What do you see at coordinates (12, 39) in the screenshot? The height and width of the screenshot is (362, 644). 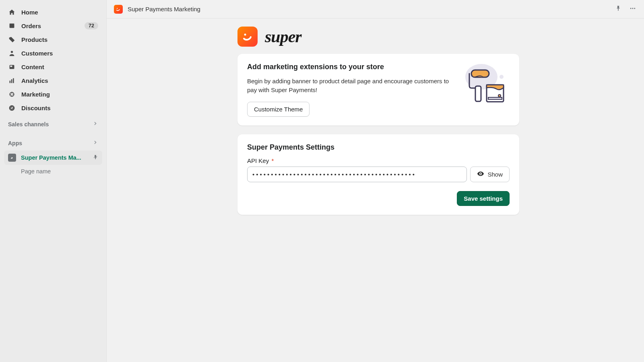 I see `products-icon` at bounding box center [12, 39].